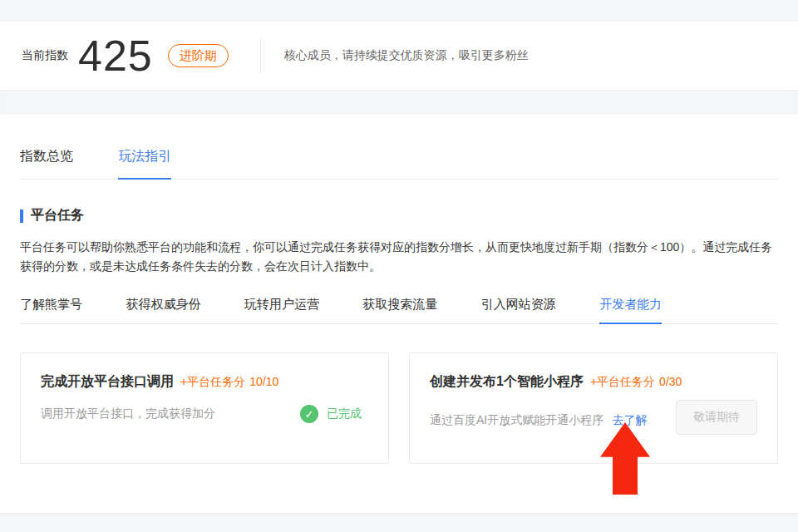 The width and height of the screenshot is (798, 532). What do you see at coordinates (670, 382) in the screenshot?
I see `task-score-value: 0/30` at bounding box center [670, 382].